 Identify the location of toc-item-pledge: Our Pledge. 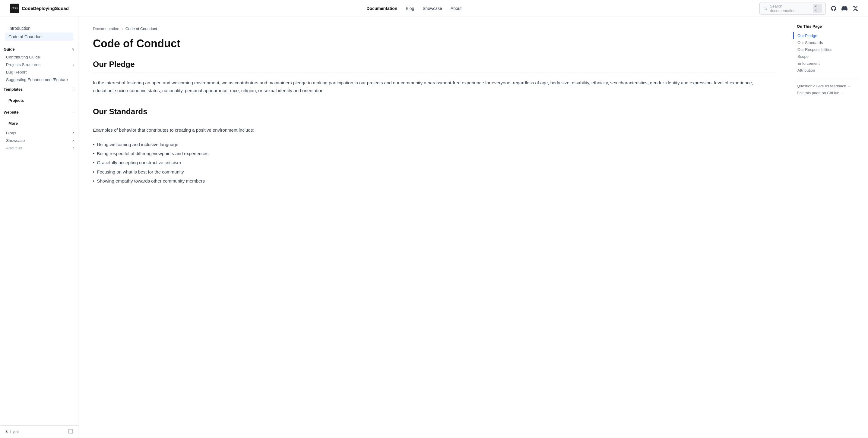
(827, 36).